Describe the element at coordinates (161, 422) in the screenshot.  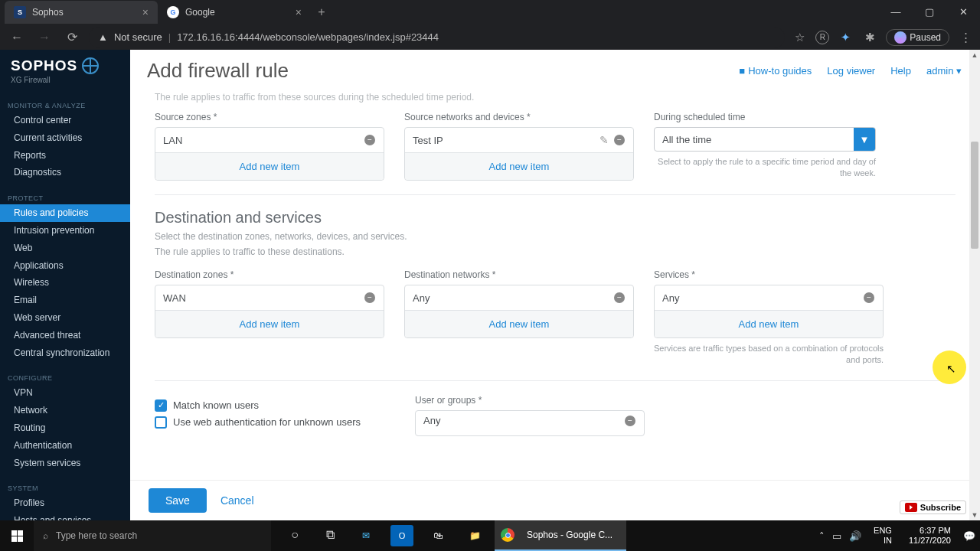
I see `checkbox-icon` at that location.